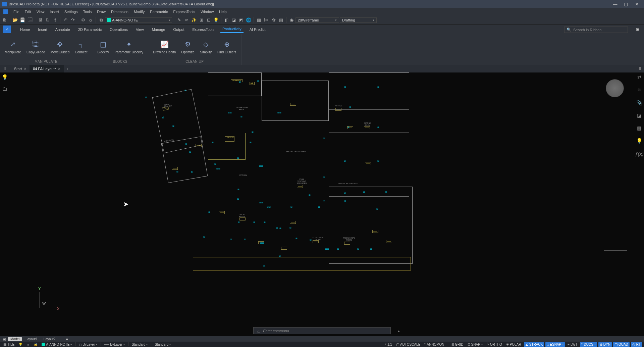 This screenshot has width=644, height=347. Describe the element at coordinates (322, 331) in the screenshot. I see `command-line: ⟩_ Enter command ▲` at that location.